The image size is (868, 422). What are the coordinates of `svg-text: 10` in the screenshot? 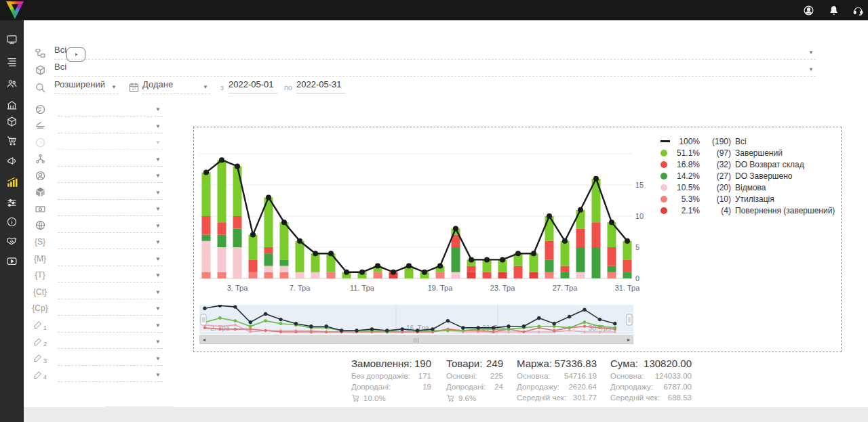 It's located at (639, 216).